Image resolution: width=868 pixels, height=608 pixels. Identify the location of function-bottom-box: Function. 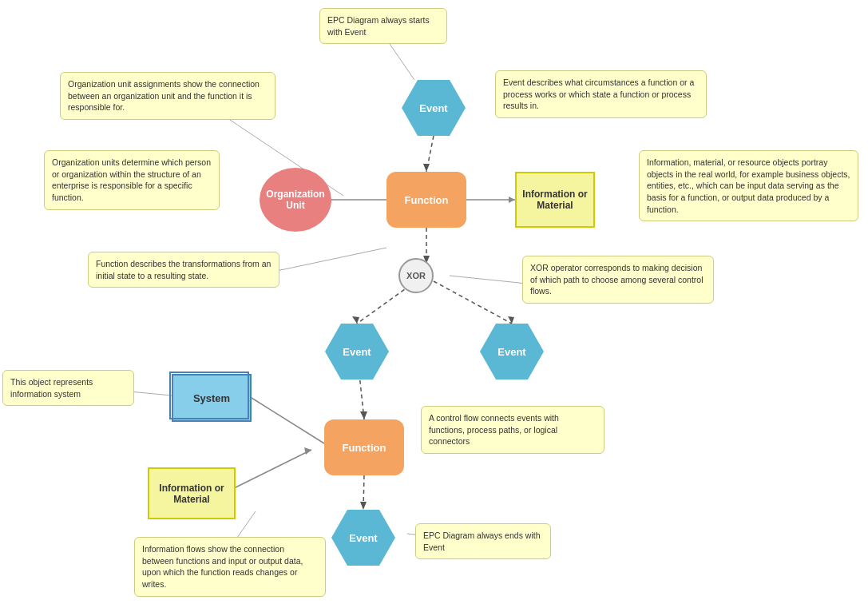
(364, 447).